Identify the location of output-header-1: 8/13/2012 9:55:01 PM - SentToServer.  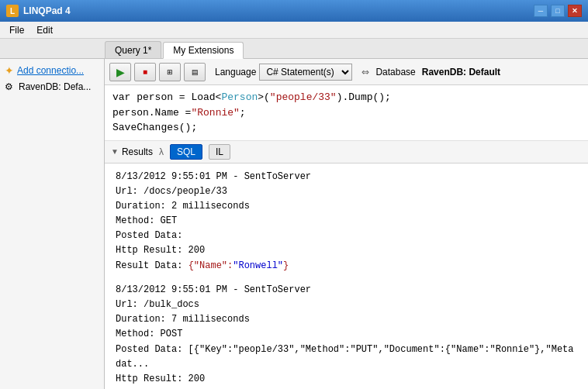
(346, 177).